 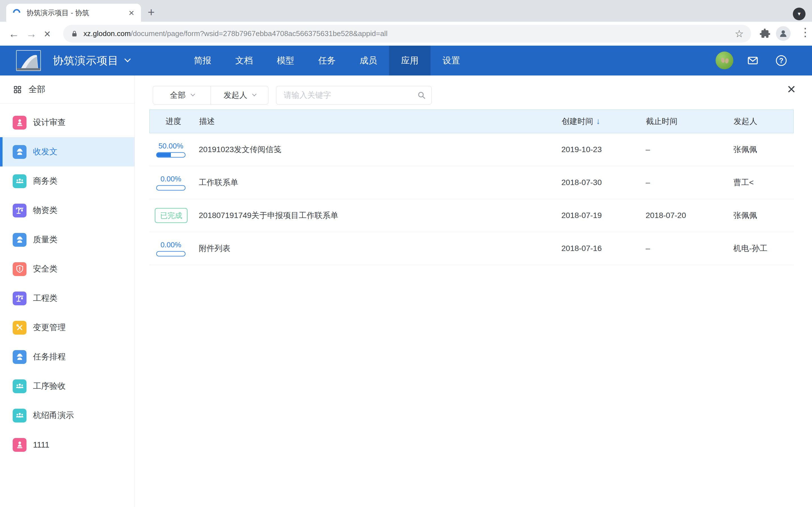 I want to click on back-icon: ←, so click(x=14, y=34).